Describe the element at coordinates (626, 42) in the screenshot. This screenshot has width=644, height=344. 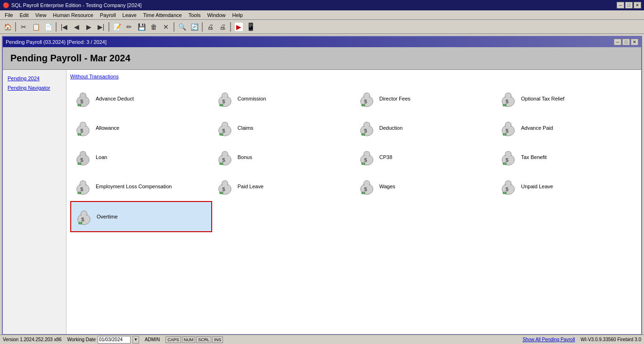
I see `sub-title-controls: ─ □ ✕` at that location.